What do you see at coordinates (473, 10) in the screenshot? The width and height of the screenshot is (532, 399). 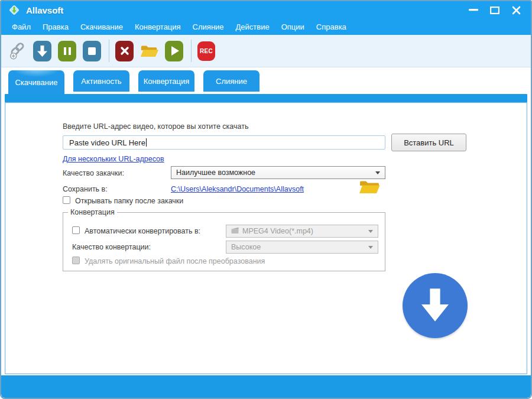 I see `minimize-button` at bounding box center [473, 10].